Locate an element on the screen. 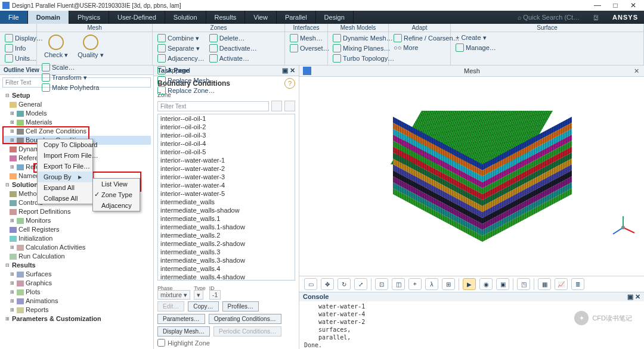 This screenshot has width=644, height=349. ribbon-more: ○○ More is located at coordinates (405, 48).